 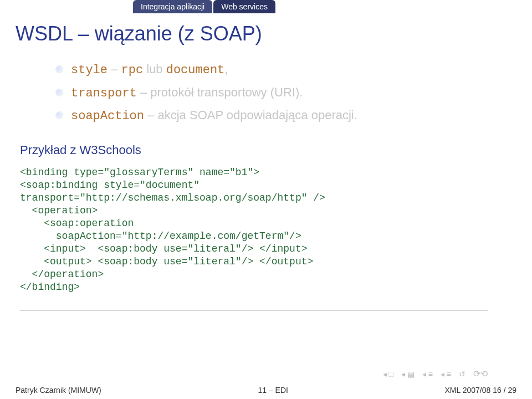 I want to click on footer: Patryk Czarnik (MIMUW) 11 – EDI XML 2007…, so click(x=266, y=390).